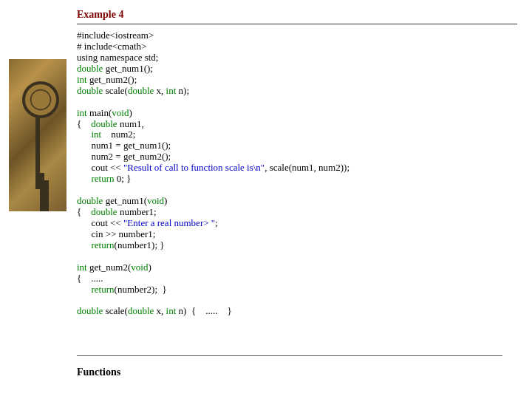  I want to click on code-text: n) { ..... }, so click(204, 310).